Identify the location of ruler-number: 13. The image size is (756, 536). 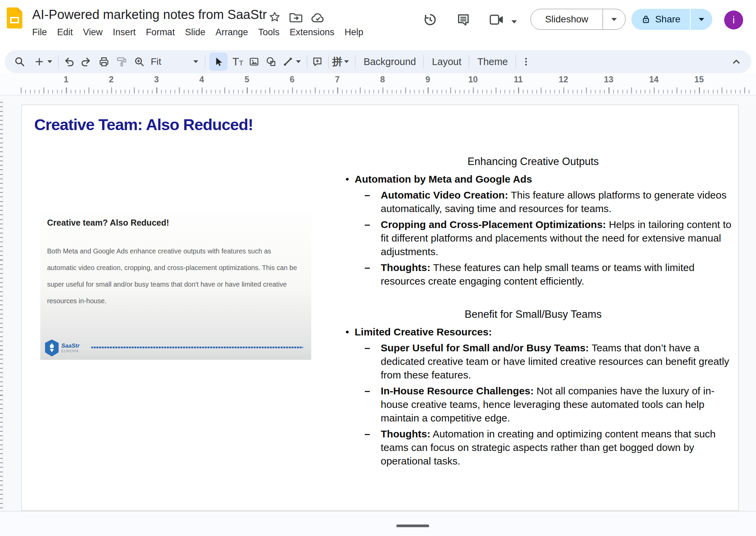
(609, 79).